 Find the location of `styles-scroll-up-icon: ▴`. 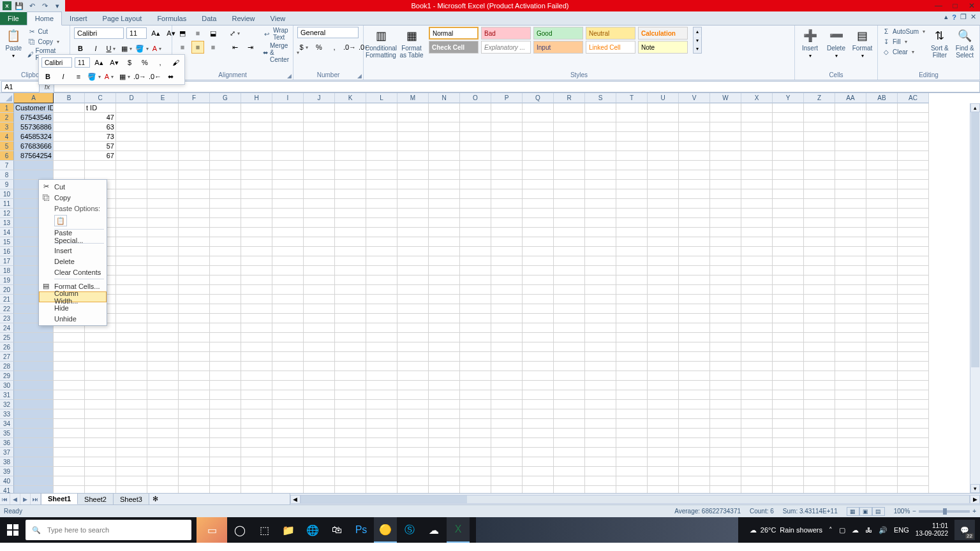

styles-scroll-up-icon: ▴ is located at coordinates (697, 32).